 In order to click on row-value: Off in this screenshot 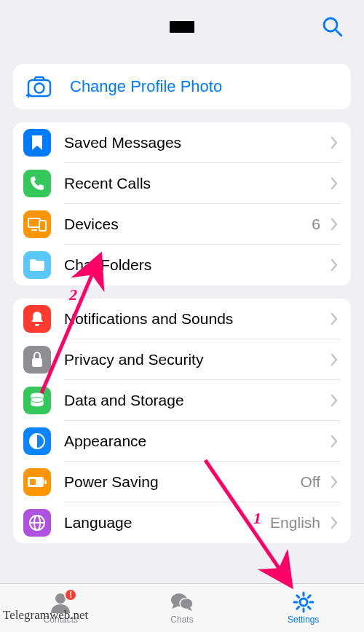, I will do `click(310, 482)`.